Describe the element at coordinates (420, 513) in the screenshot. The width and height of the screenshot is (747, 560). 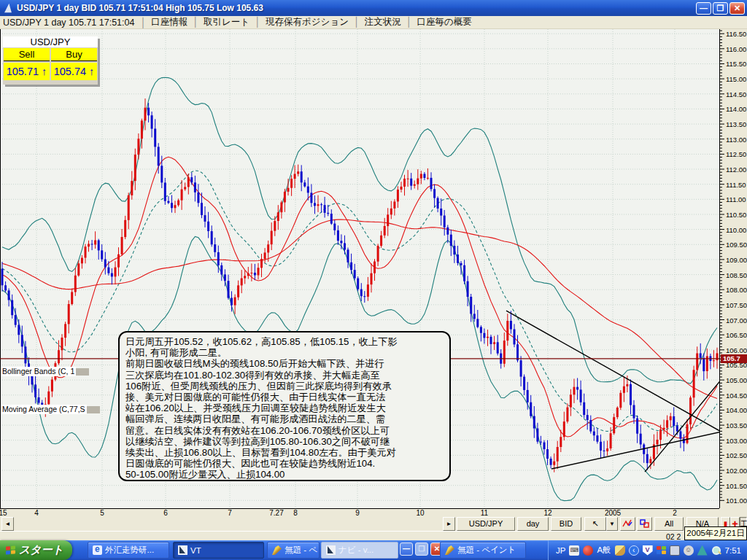
I see `time-axis-label: 10` at that location.